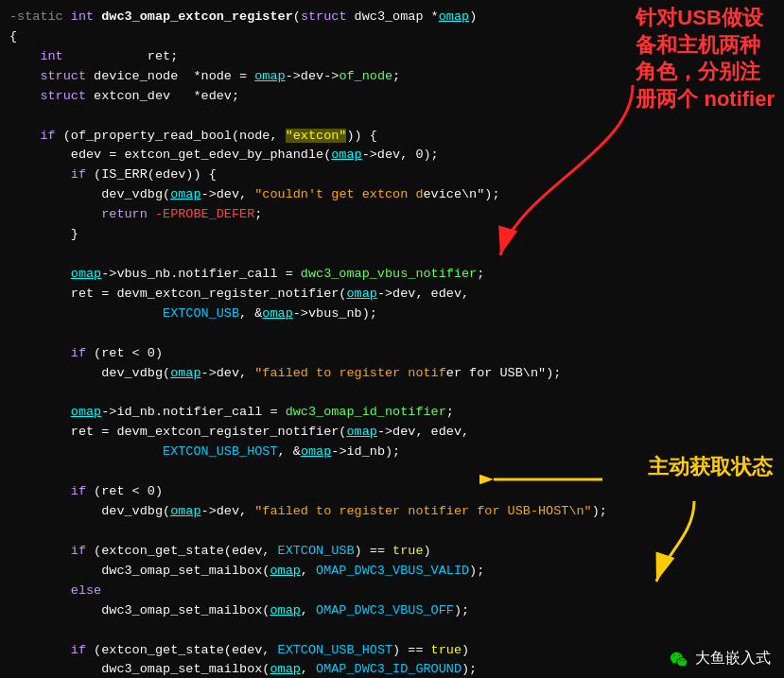 This screenshot has height=678, width=784. What do you see at coordinates (392, 669) in the screenshot?
I see `code-line-34: dwc3_omap_set_mailbox(omap, OMAP_DWC3_ID…` at bounding box center [392, 669].